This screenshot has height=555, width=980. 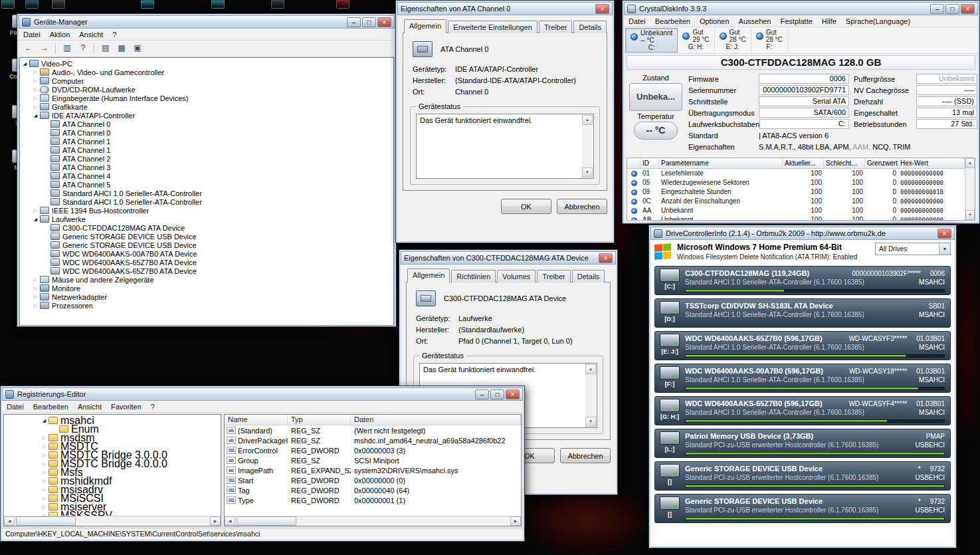 I want to click on device-item-m-use-und-andere-zeigeger-te: Mäuse und andere Zeigegeräte, so click(x=207, y=279).